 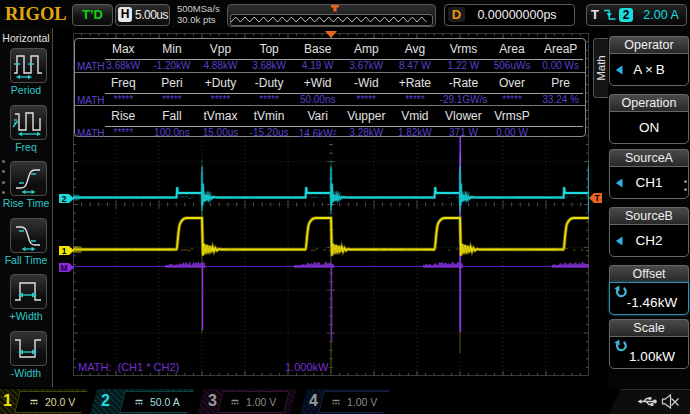 I want to click on svg-text: 2, so click(x=64, y=198).